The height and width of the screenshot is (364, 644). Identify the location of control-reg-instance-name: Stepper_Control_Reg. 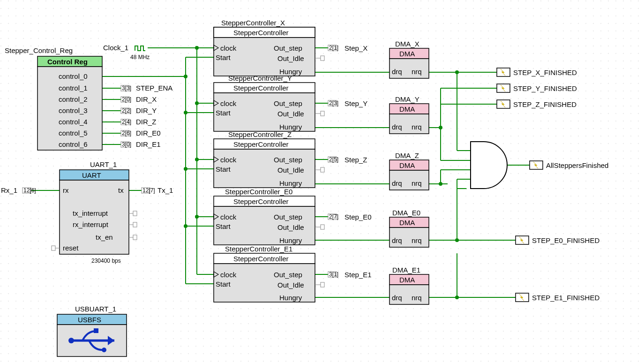
(38, 51).